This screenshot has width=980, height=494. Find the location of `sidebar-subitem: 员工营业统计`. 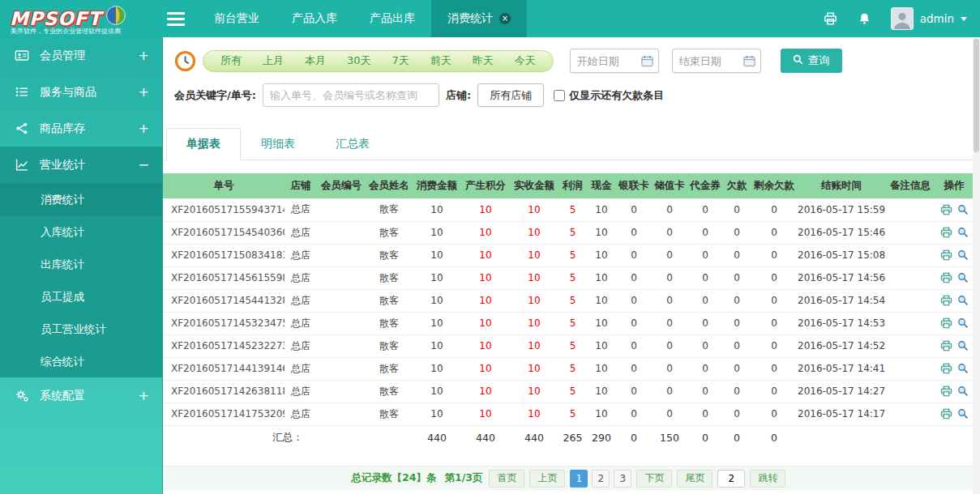

sidebar-subitem: 员工营业统计 is located at coordinates (81, 329).